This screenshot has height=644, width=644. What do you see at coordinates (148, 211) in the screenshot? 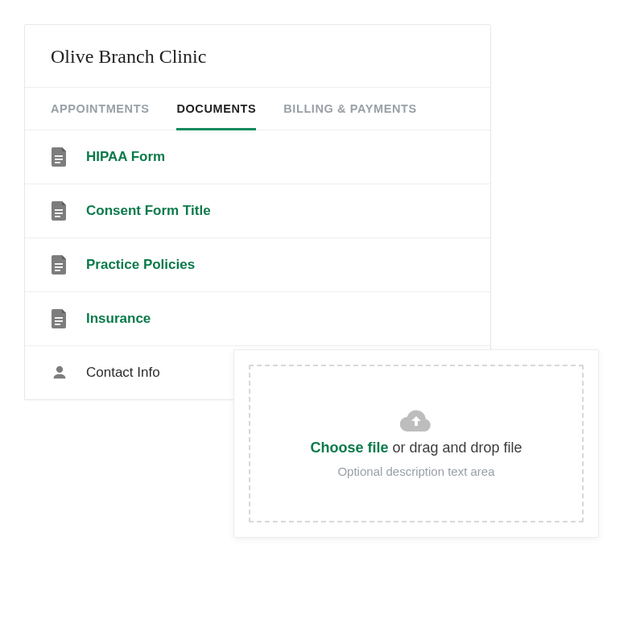
I see `document-label: Consent Form Title` at bounding box center [148, 211].